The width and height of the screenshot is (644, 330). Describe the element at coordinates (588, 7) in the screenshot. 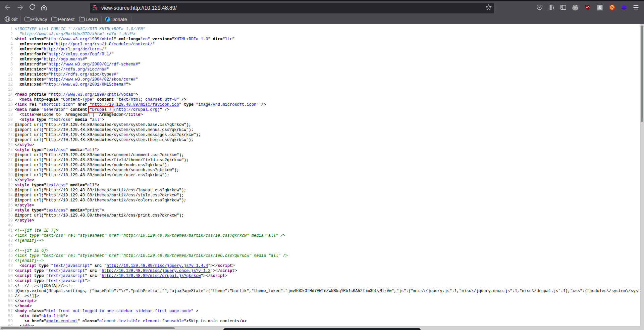

I see `svg-text: uO` at that location.